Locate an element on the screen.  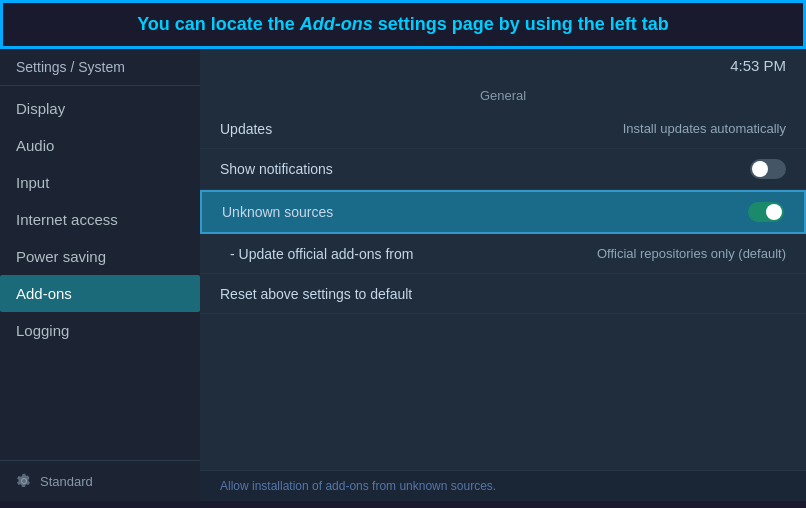
breadcrumb: Settings / System is located at coordinates (100, 68).